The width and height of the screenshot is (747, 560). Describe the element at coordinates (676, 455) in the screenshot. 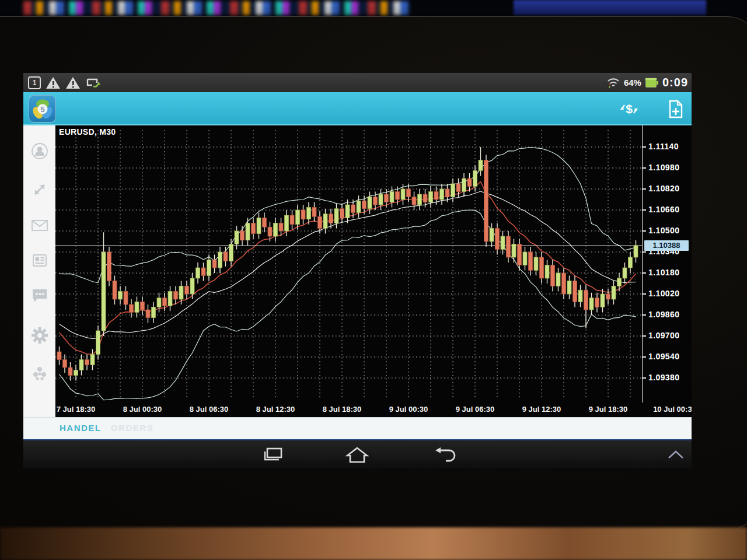

I see `quick-access-chevron-icon` at that location.